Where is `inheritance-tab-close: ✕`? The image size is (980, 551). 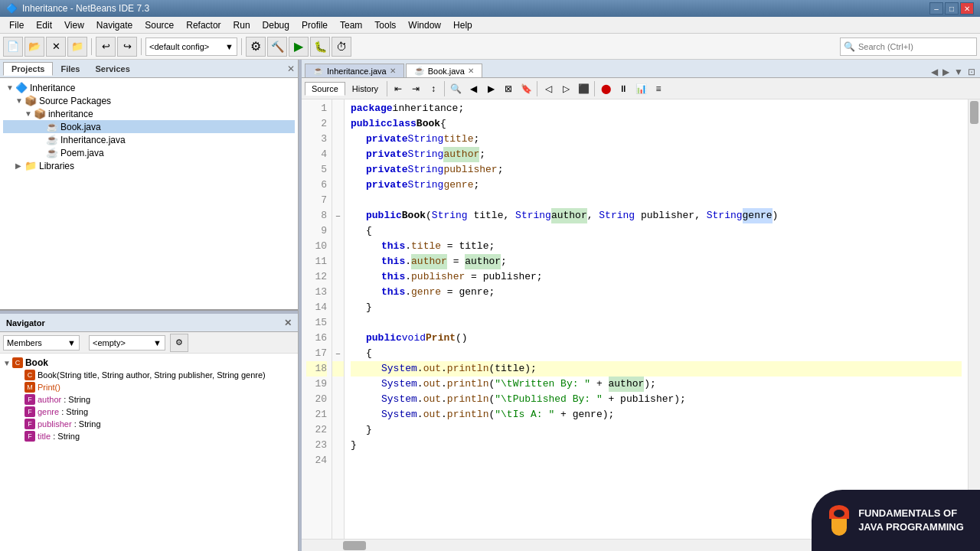
inheritance-tab-close: ✕ is located at coordinates (393, 70).